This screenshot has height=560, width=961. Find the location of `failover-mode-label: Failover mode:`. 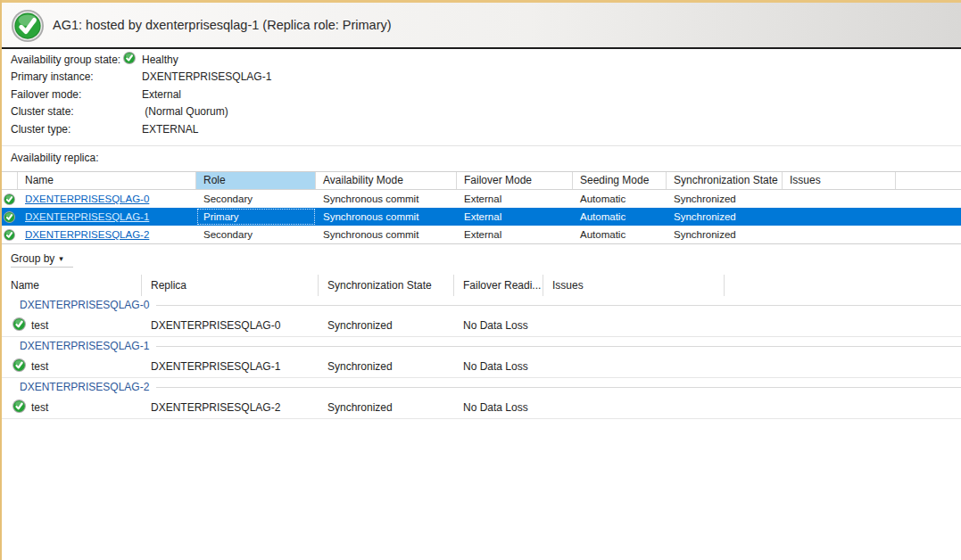

failover-mode-label: Failover mode: is located at coordinates (62, 95).